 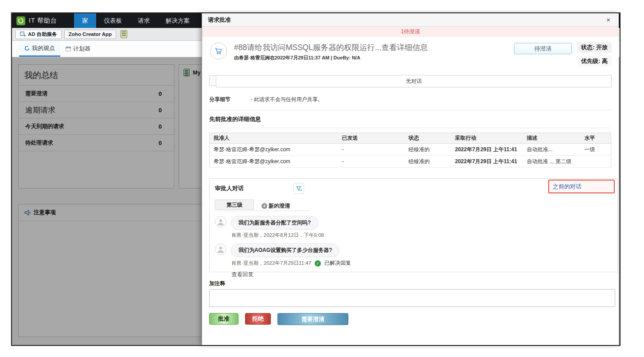 I want to click on app-title: IT 帮助台, so click(x=43, y=21).